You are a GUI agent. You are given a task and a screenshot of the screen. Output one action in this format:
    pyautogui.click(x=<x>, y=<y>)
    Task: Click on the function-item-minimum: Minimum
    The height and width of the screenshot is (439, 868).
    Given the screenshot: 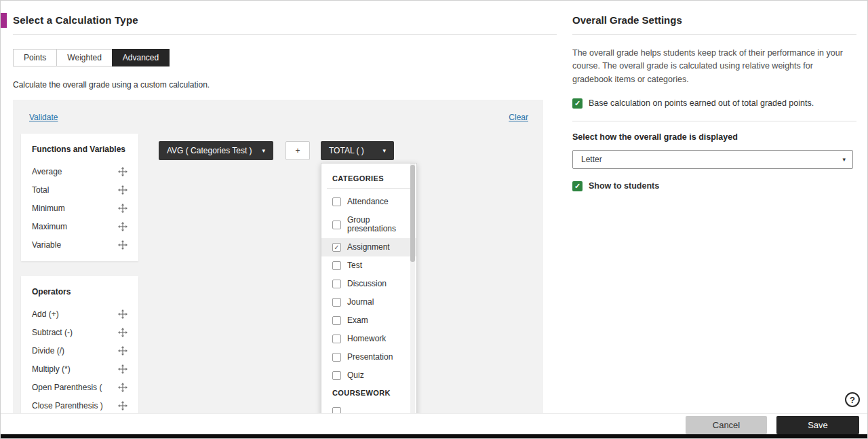 What is the action you would take?
    pyautogui.click(x=80, y=208)
    